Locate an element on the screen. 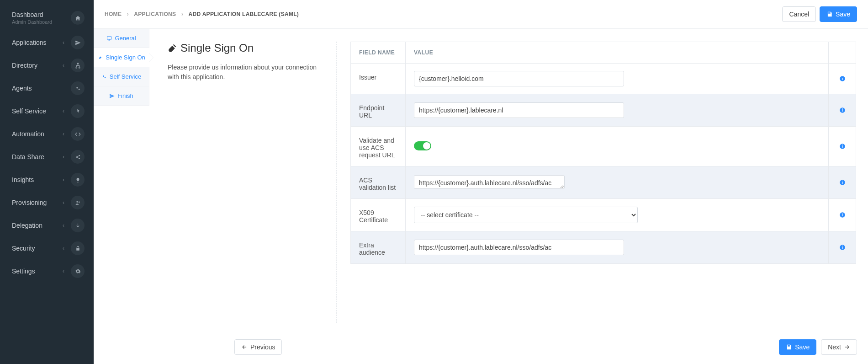  save-button: Save is located at coordinates (838, 14).